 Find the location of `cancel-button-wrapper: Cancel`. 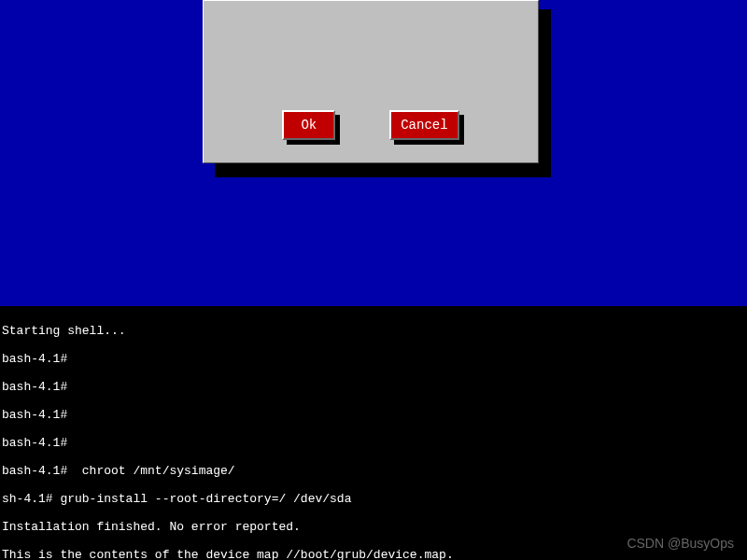

cancel-button-wrapper: Cancel is located at coordinates (424, 125).